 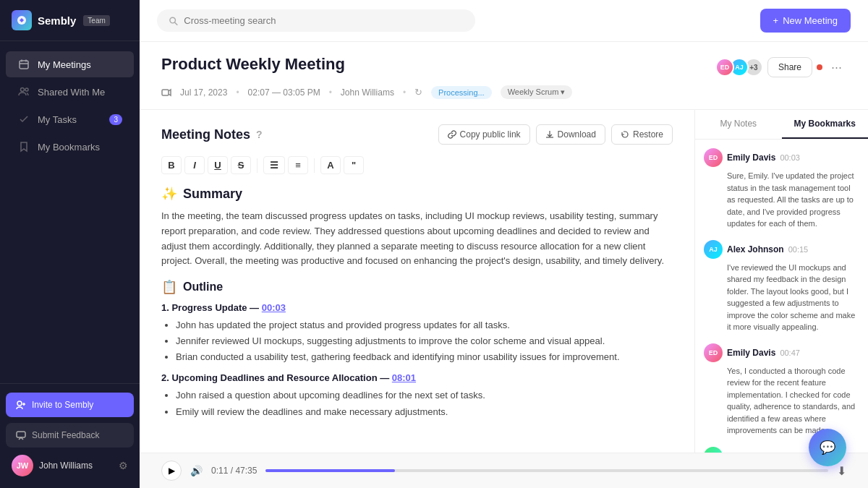 I want to click on fab-button: 💬, so click(x=827, y=448).